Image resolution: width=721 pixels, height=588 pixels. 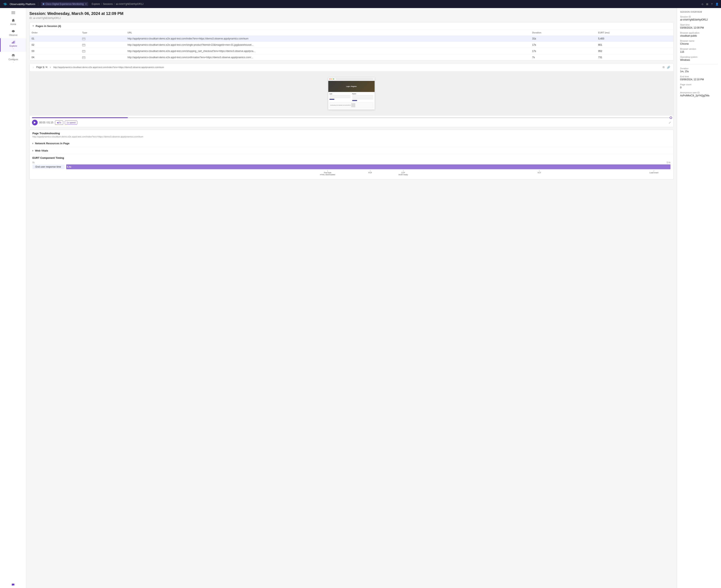 What do you see at coordinates (353, 105) in the screenshot?
I see `mock-banner-img` at bounding box center [353, 105].